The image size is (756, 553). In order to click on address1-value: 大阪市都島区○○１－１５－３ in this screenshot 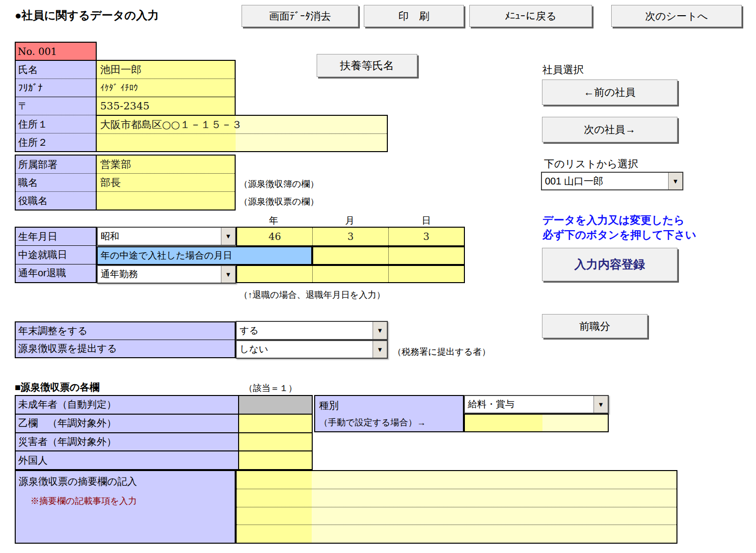, I will do `click(242, 125)`.